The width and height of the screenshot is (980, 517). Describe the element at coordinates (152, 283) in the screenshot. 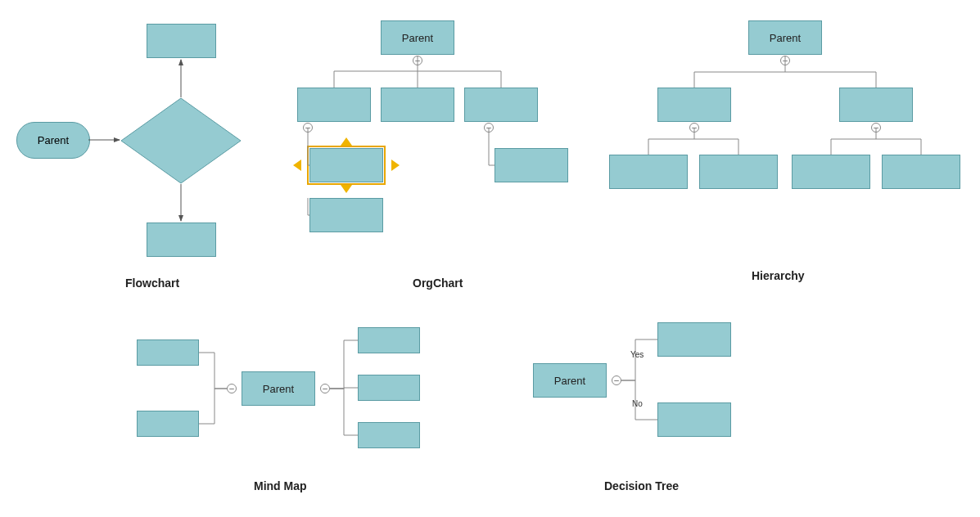

I see `flowchart-title: Flowchart` at that location.